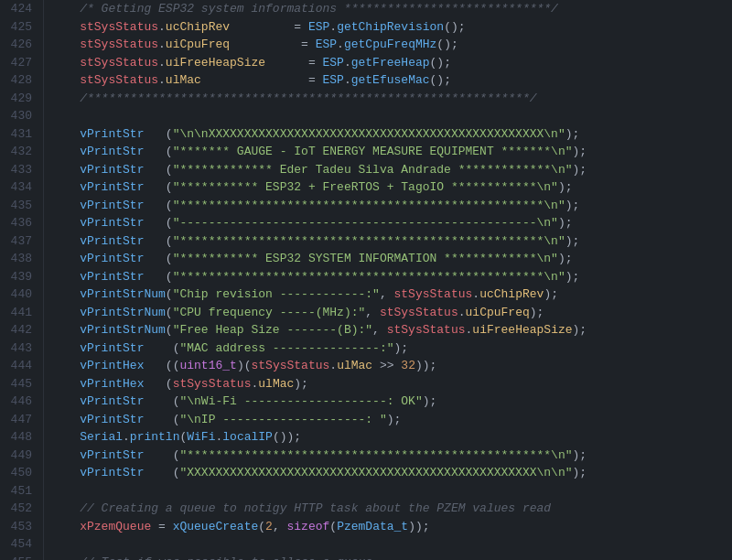 Image resolution: width=732 pixels, height=560 pixels. I want to click on code-line: vPrintStr ("XXXXXXXXXXXXXXXXXXXXXXXXXXXX…, so click(388, 473).